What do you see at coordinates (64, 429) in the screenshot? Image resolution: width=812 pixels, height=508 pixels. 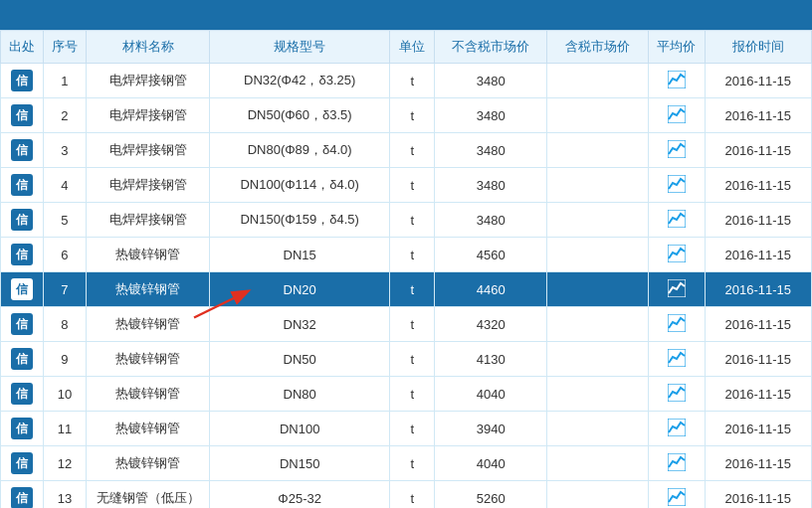 I see `index-cell: 11` at bounding box center [64, 429].